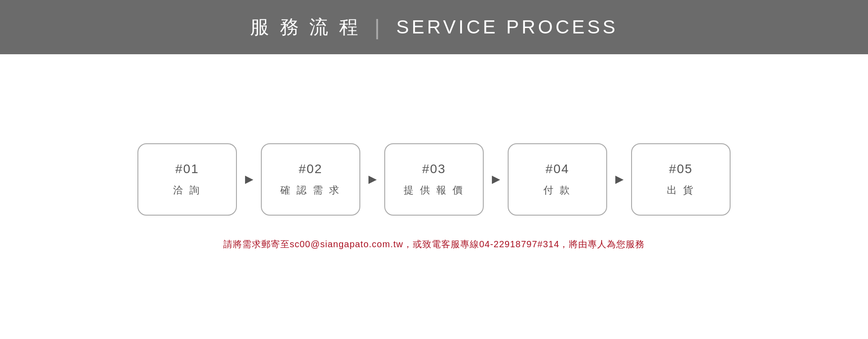  What do you see at coordinates (187, 190) in the screenshot?
I see `step-1-label: 洽 詢` at bounding box center [187, 190].